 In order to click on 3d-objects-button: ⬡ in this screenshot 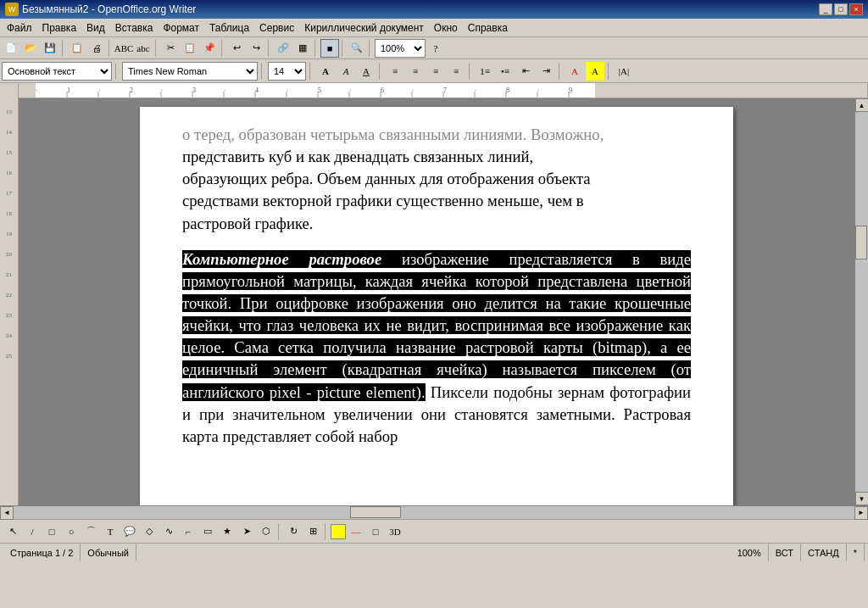, I will do `click(266, 532)`.